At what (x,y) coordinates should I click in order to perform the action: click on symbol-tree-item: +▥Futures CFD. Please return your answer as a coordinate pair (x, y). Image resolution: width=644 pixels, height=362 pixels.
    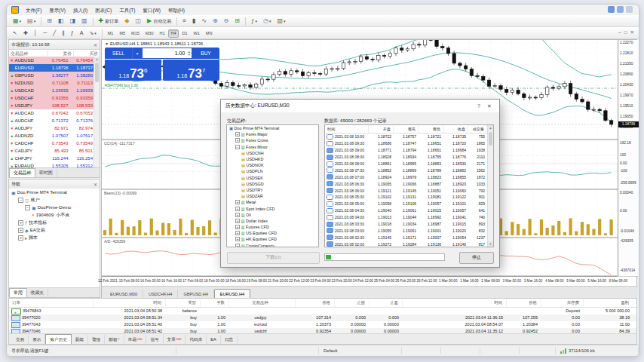
    Looking at the image, I should click on (273, 227).